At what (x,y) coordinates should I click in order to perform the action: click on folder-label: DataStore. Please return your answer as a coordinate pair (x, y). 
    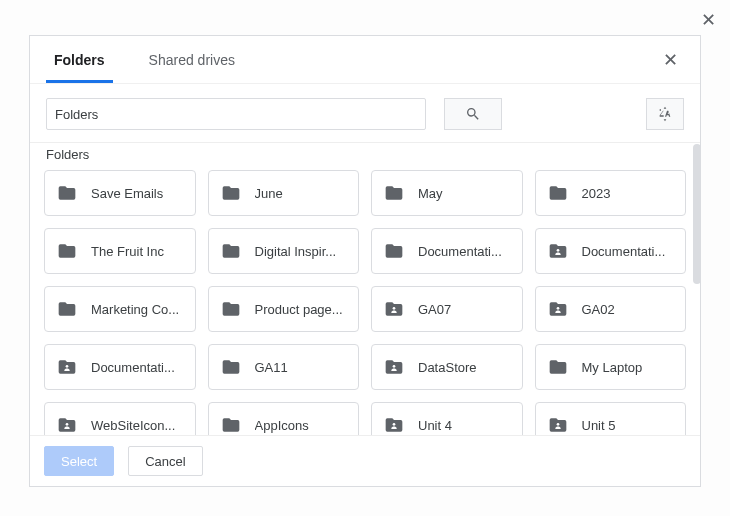
    Looking at the image, I should click on (448, 368).